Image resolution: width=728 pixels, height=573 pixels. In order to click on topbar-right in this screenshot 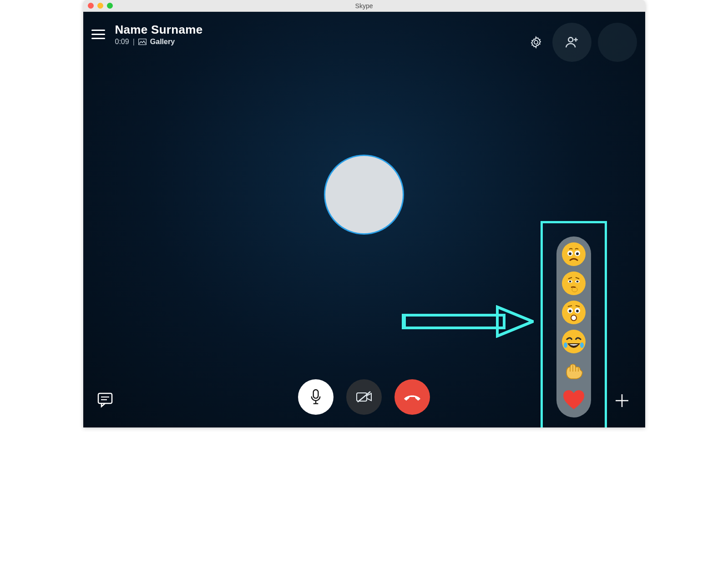, I will do `click(581, 42)`.